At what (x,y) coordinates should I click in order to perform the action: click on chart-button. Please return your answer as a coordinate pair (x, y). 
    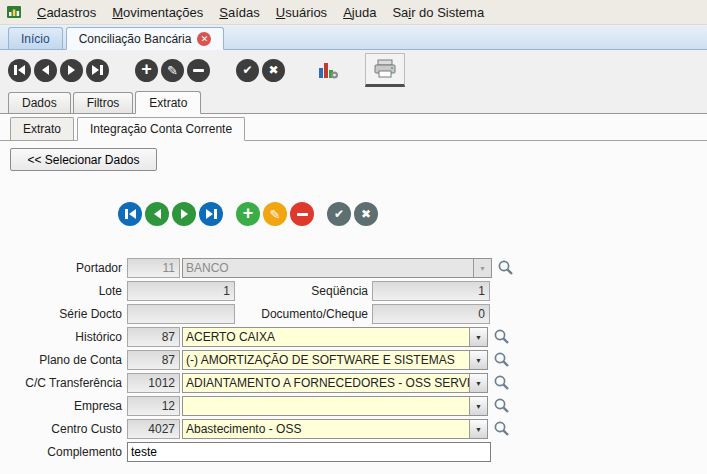
    Looking at the image, I should click on (328, 70).